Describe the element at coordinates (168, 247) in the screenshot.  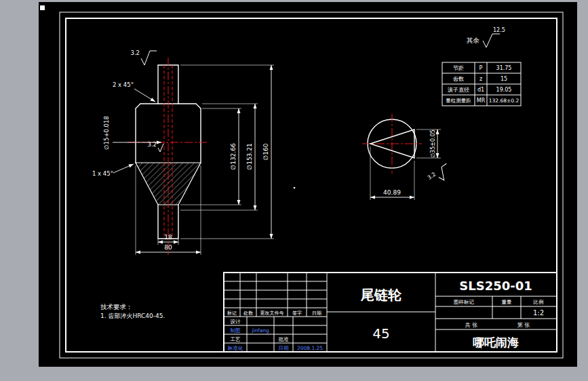
I see `dim-text-hub-length: 80` at that location.